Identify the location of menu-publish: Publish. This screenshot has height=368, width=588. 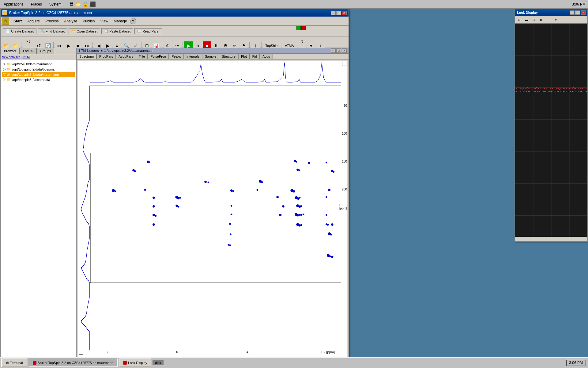
(89, 21).